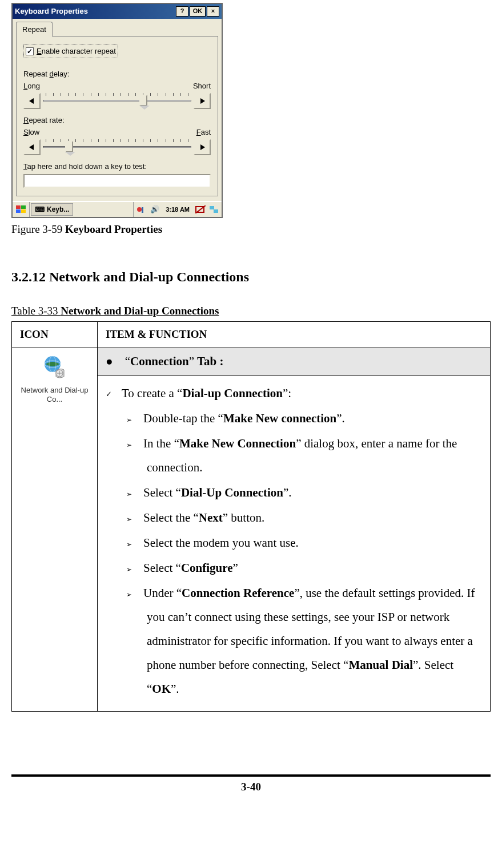 The image size is (502, 868). Describe the element at coordinates (58, 209) in the screenshot. I see `taskbar-app-label: Keyb...` at that location.